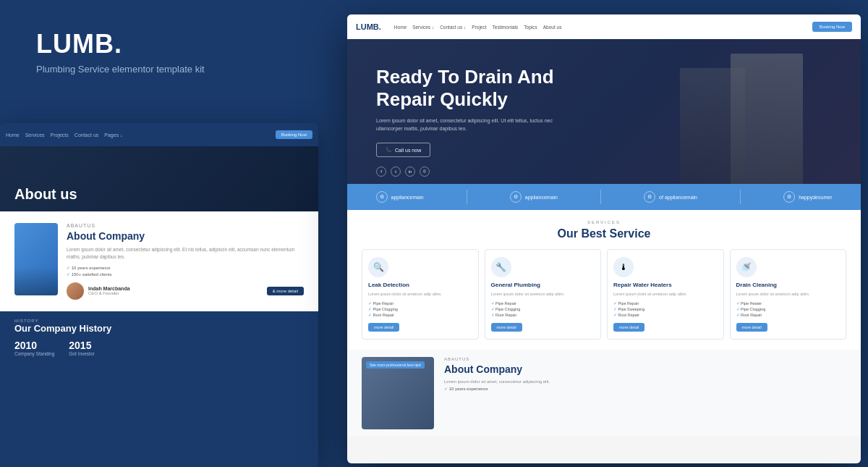 The height and width of the screenshot is (467, 868). I want to click on check-item: 10 years experience, so click(185, 268).